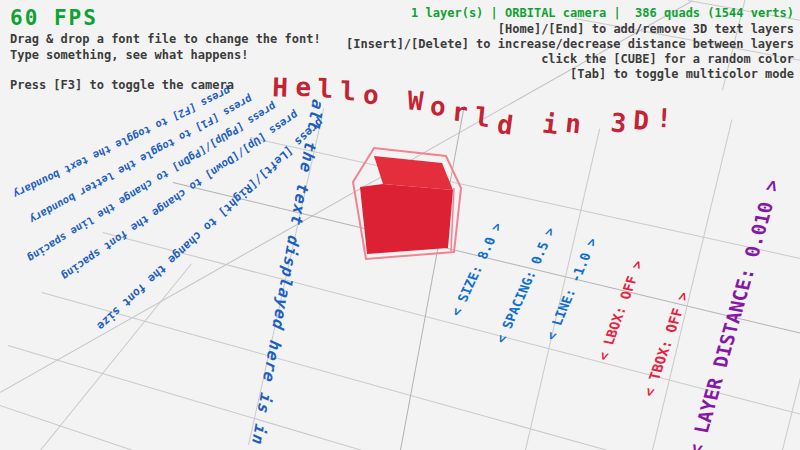 The height and width of the screenshot is (450, 800). Describe the element at coordinates (570, 44) in the screenshot. I see `hint-layer-distance: [Insert]/[Delete] to increase/decrease d…` at that location.